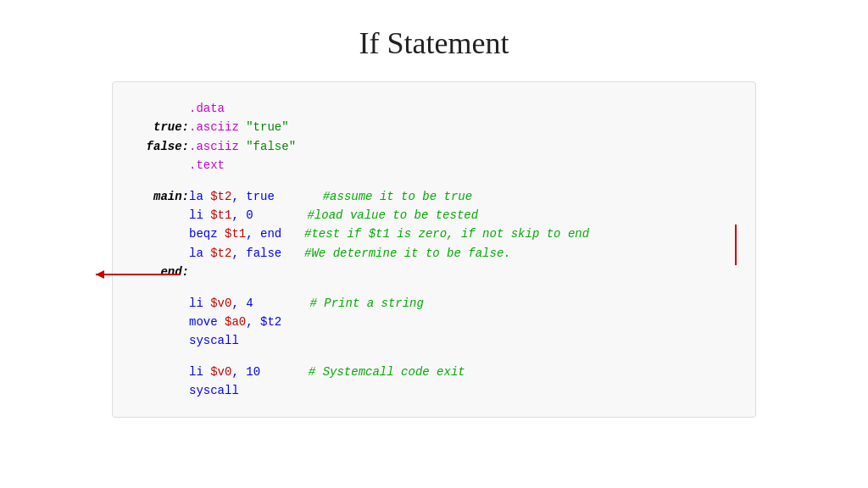 The width and height of the screenshot is (868, 488). I want to click on line-main-3: beqz $t1, end #test if $t1 is zero, if n…, so click(430, 234).